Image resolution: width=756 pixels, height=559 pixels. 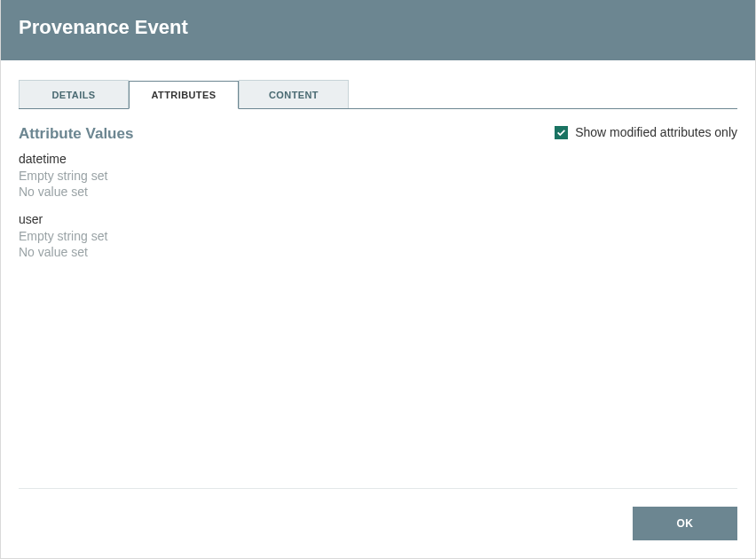 What do you see at coordinates (561, 133) in the screenshot?
I see `checkbox-icon` at bounding box center [561, 133].